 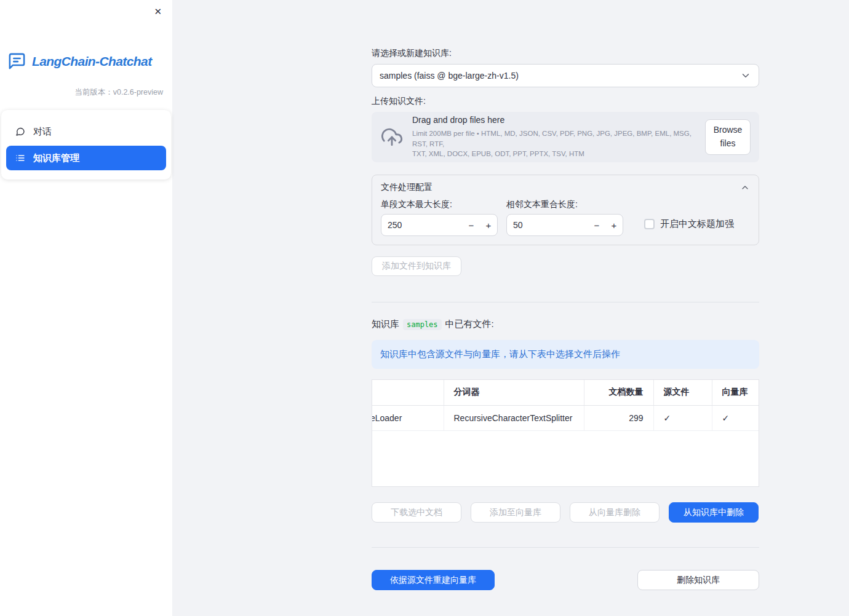 I want to click on chevron-up-icon, so click(x=745, y=188).